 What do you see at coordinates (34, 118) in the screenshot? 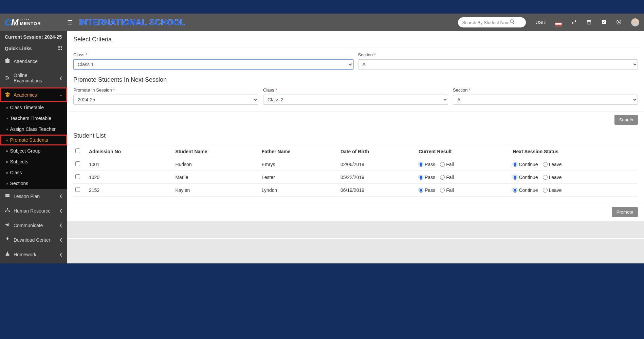
I see `sub-teachers-timetable: »Teachers Timetable` at bounding box center [34, 118].